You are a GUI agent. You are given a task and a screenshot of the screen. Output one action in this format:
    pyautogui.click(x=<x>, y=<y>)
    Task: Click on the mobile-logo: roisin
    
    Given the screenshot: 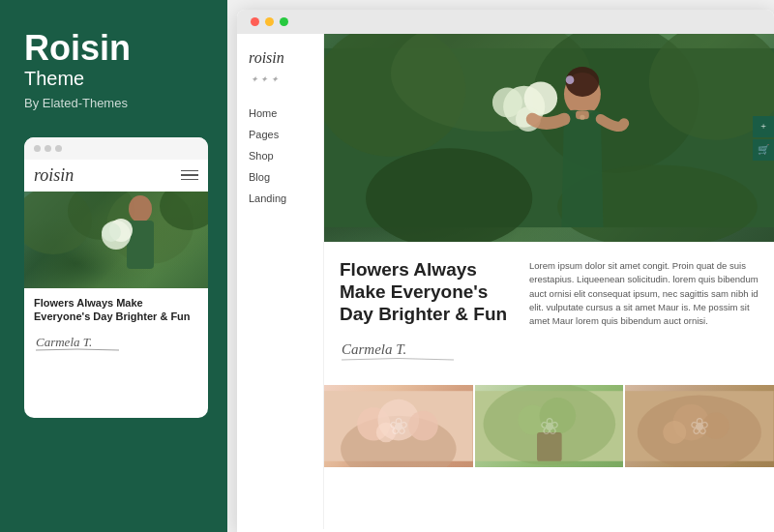 What is the action you would take?
    pyautogui.click(x=54, y=176)
    